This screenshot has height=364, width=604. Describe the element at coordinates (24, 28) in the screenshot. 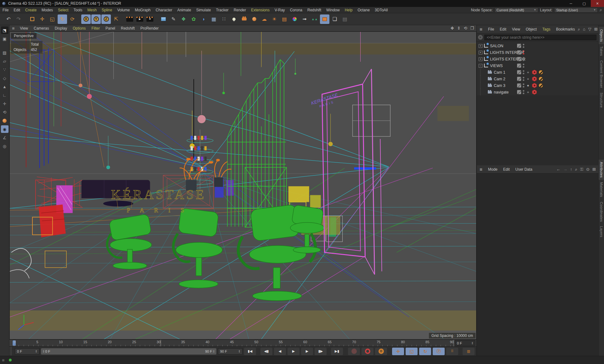

I see `vp-menu-view: View` at that location.